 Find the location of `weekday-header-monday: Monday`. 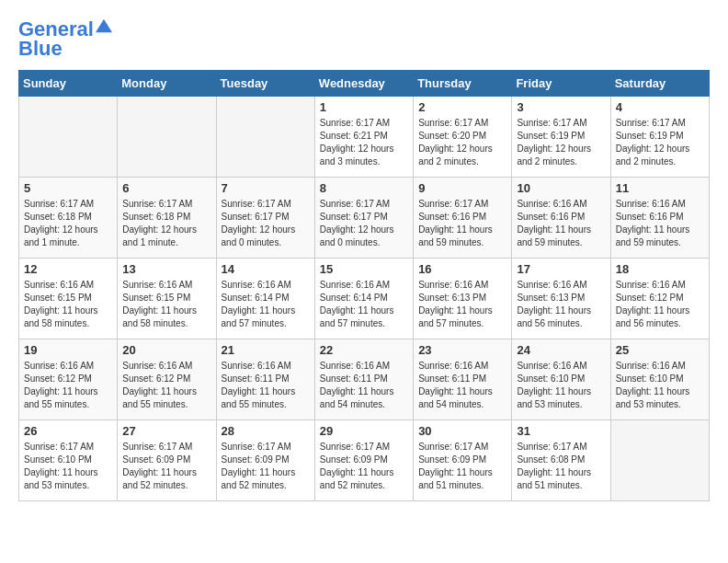

weekday-header-monday: Monday is located at coordinates (167, 84).